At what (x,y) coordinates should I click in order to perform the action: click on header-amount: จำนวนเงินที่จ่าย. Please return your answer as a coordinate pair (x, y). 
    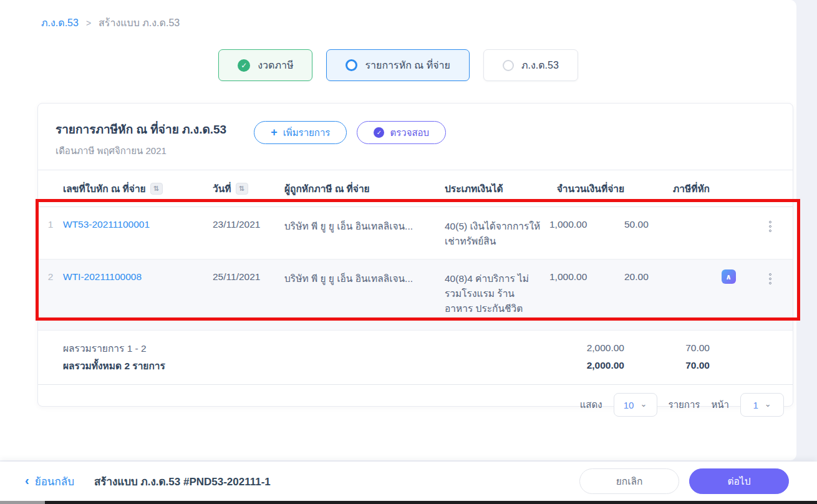
    Looking at the image, I should click on (587, 188).